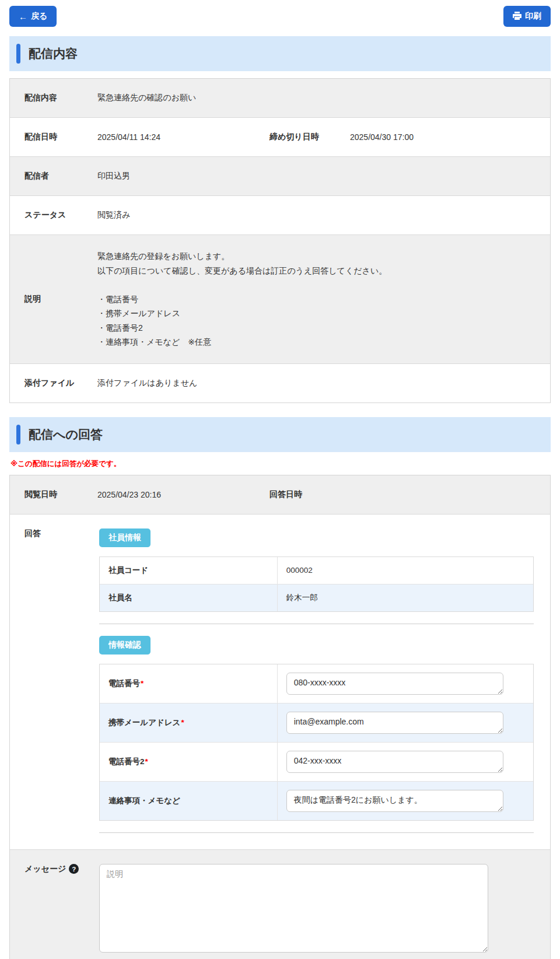  What do you see at coordinates (280, 54) in the screenshot?
I see `delivery-section-header: 配信内容` at bounding box center [280, 54].